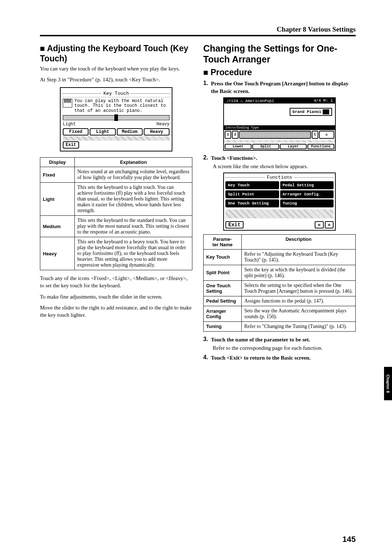 The width and height of the screenshot is (392, 555). I want to click on step-2-num: 2., so click(205, 158).